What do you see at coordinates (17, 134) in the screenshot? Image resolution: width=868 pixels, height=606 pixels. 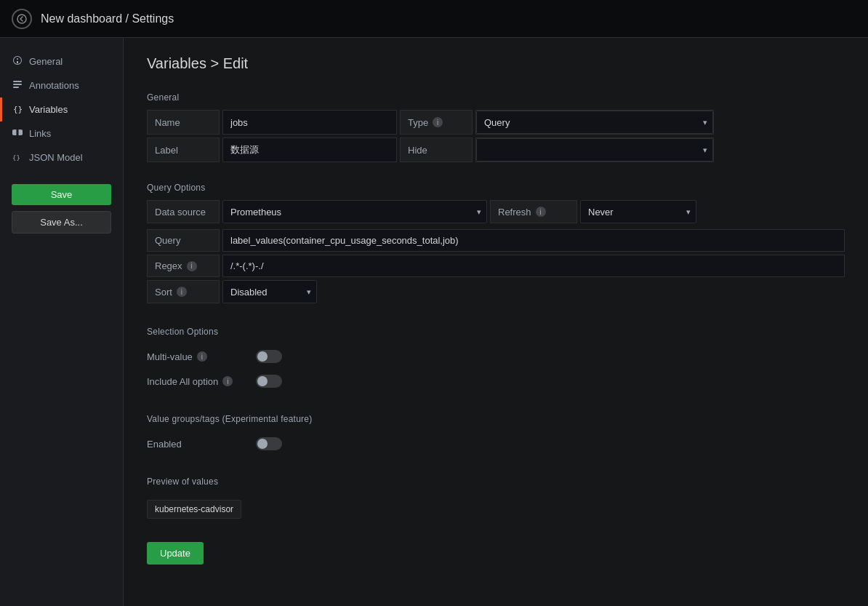 I see `links-icon` at bounding box center [17, 134].